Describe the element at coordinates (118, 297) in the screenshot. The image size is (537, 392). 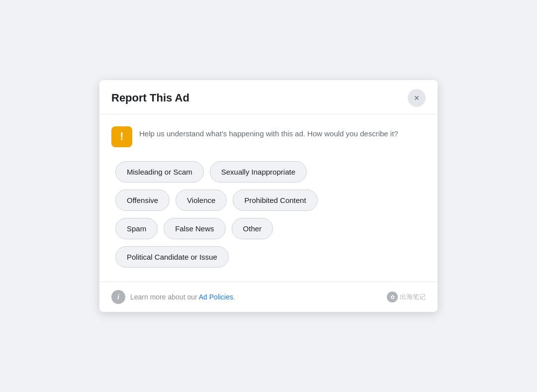
I see `footer-info-icon: i` at that location.